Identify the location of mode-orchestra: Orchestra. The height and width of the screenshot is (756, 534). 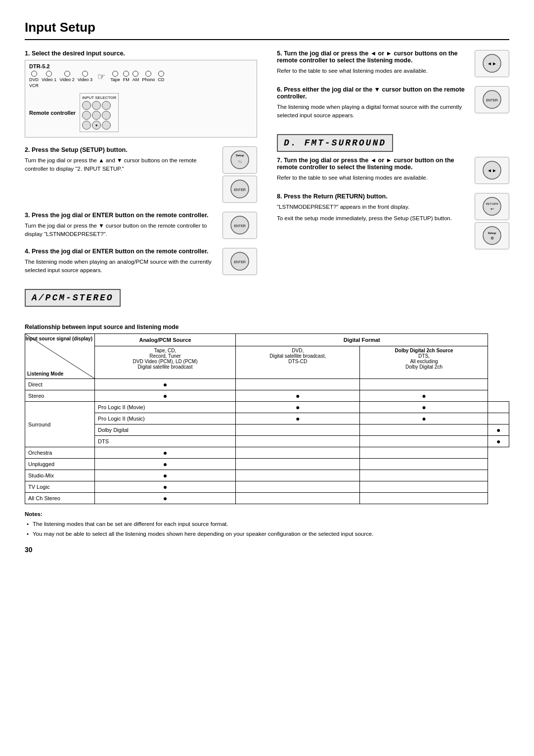
(60, 453).